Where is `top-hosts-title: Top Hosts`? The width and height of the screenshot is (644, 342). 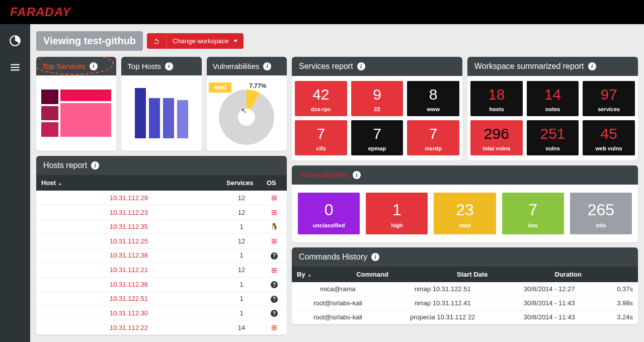
top-hosts-title: Top Hosts is located at coordinates (144, 66).